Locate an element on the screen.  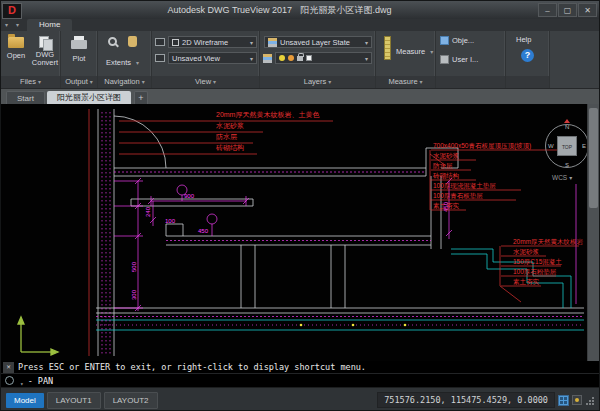
app-menu-caret-icon: ▾ is located at coordinates (18, 25).